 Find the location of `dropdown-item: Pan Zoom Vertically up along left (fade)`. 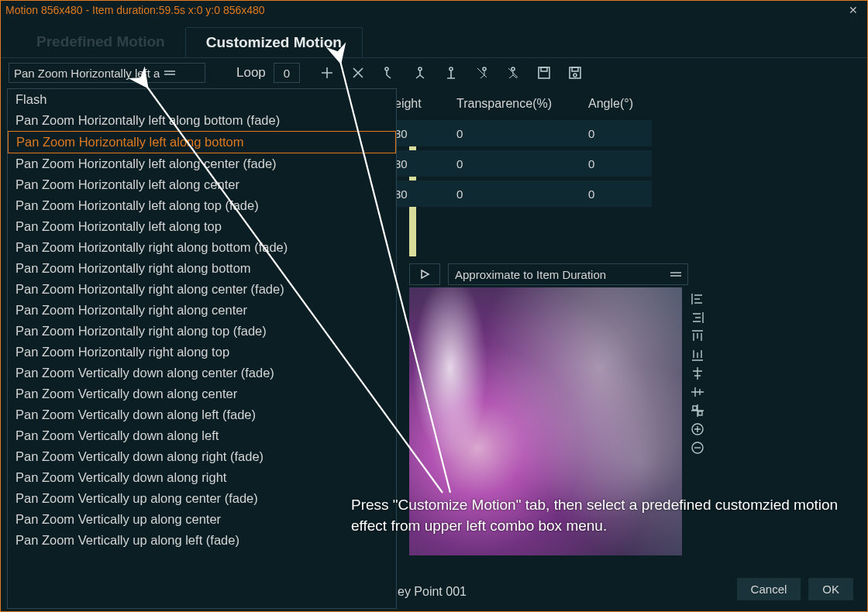

dropdown-item: Pan Zoom Vertically up along left (fade) is located at coordinates (202, 541).